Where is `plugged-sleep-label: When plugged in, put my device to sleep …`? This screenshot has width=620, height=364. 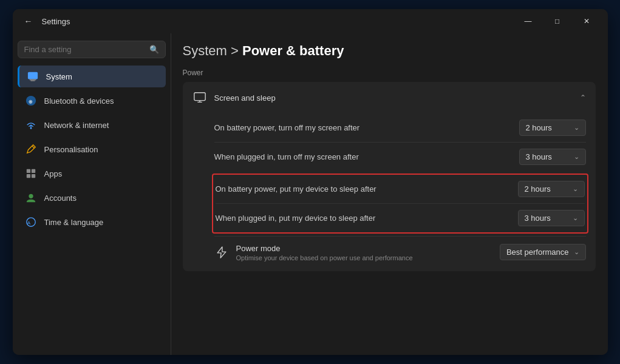 plugged-sleep-label: When plugged in, put my device to sleep … is located at coordinates (367, 218).